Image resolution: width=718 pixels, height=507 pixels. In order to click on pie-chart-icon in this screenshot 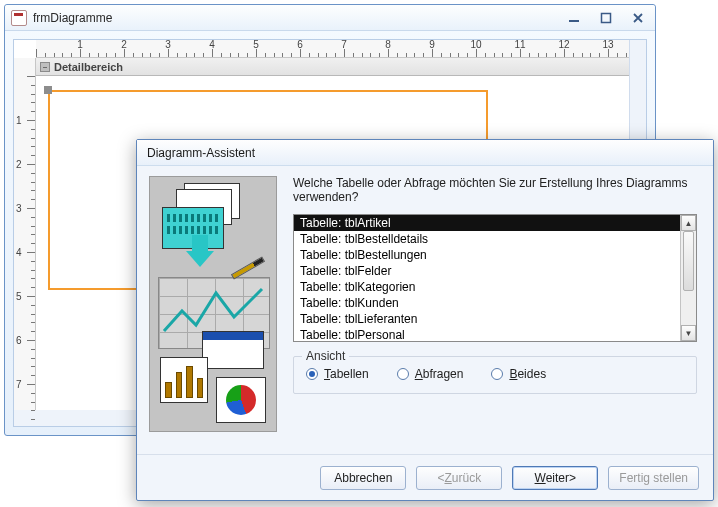, I will do `click(241, 400)`.